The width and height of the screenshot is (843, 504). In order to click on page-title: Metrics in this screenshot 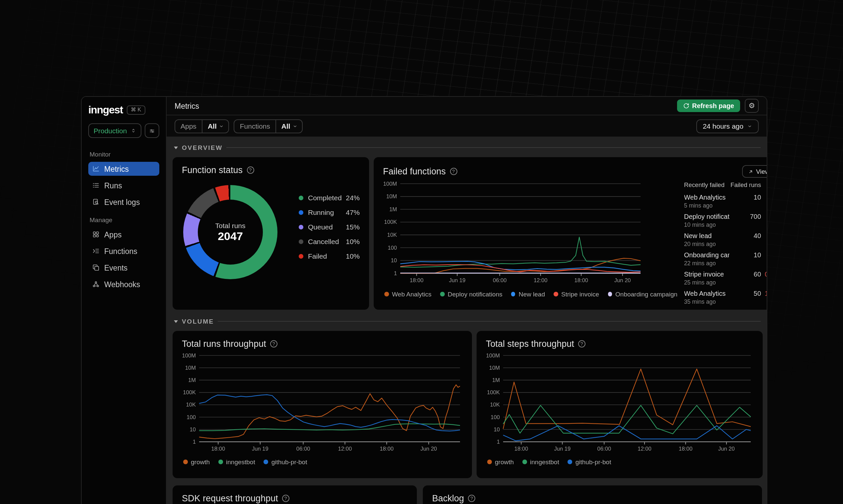, I will do `click(424, 106)`.